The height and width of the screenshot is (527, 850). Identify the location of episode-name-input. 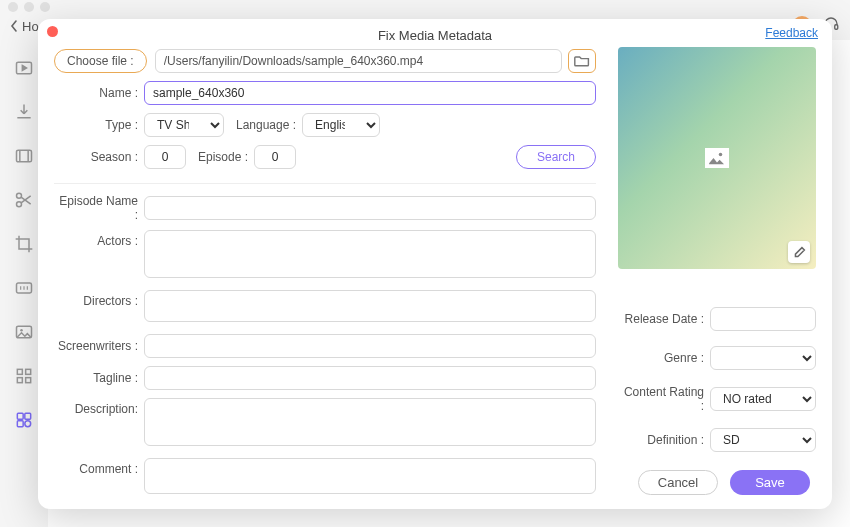
(370, 208).